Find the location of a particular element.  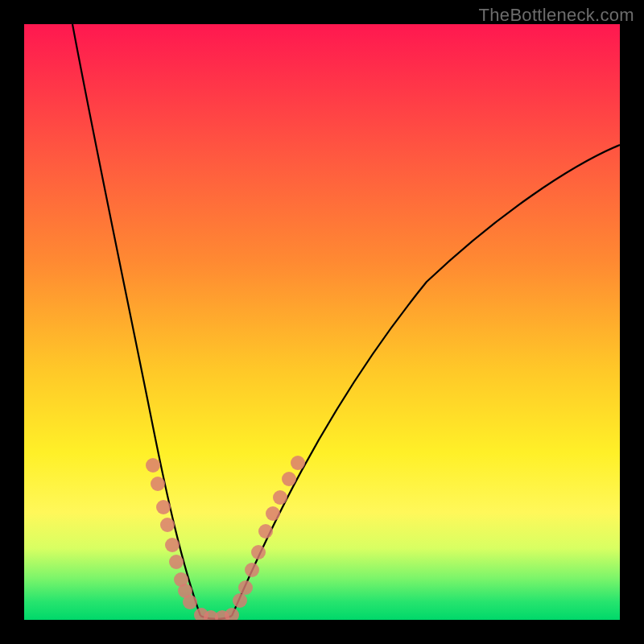

dots-valley-cluster is located at coordinates (217, 613).